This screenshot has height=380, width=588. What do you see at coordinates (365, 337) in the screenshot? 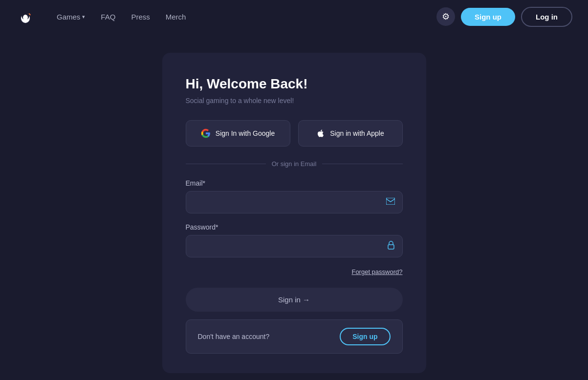
I see `card-signup-button: Sign up` at bounding box center [365, 337].